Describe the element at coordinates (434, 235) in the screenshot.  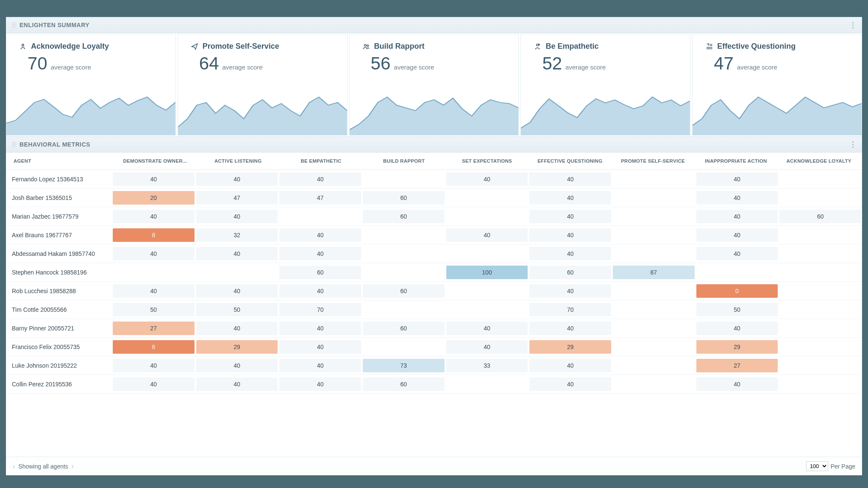
I see `table-row: Axel Brauns 1967776783240404040` at that location.